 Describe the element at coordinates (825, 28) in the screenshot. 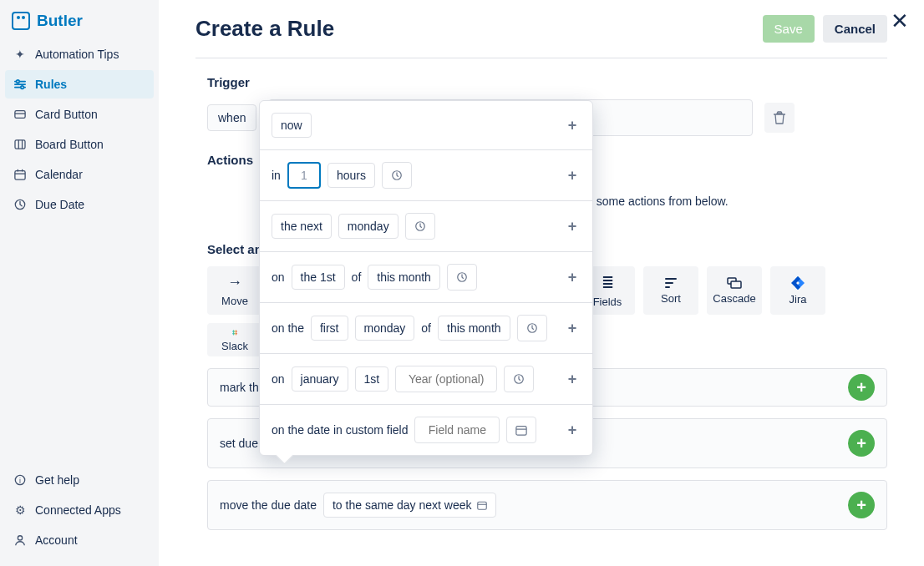

I see `header-actions: Save Cancel` at that location.